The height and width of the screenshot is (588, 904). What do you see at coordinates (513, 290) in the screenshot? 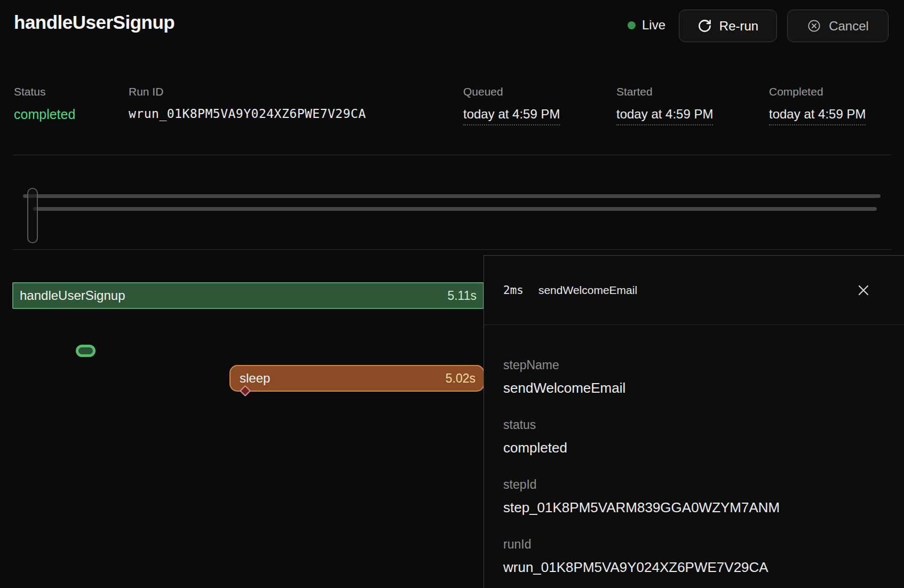
I see `panel-step-duration: 2ms` at bounding box center [513, 290].